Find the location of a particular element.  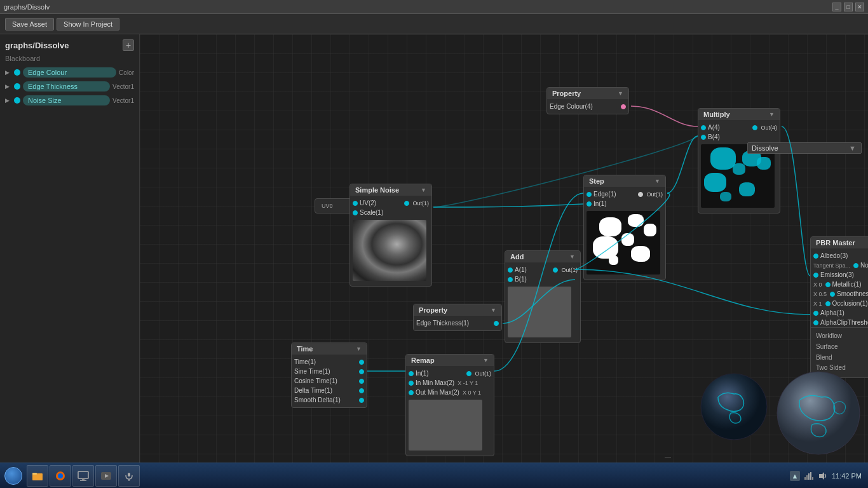

pbr-master-body: Albedo(3) Tangent Spa... Normal(3) Emiss… is located at coordinates (839, 313).